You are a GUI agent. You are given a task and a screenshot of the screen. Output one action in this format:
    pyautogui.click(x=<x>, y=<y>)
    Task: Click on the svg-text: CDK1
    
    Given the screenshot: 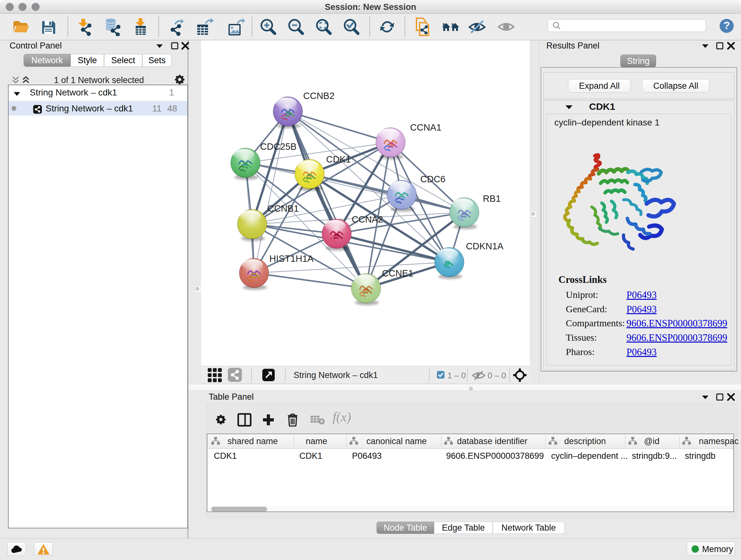 What is the action you would take?
    pyautogui.click(x=338, y=160)
    